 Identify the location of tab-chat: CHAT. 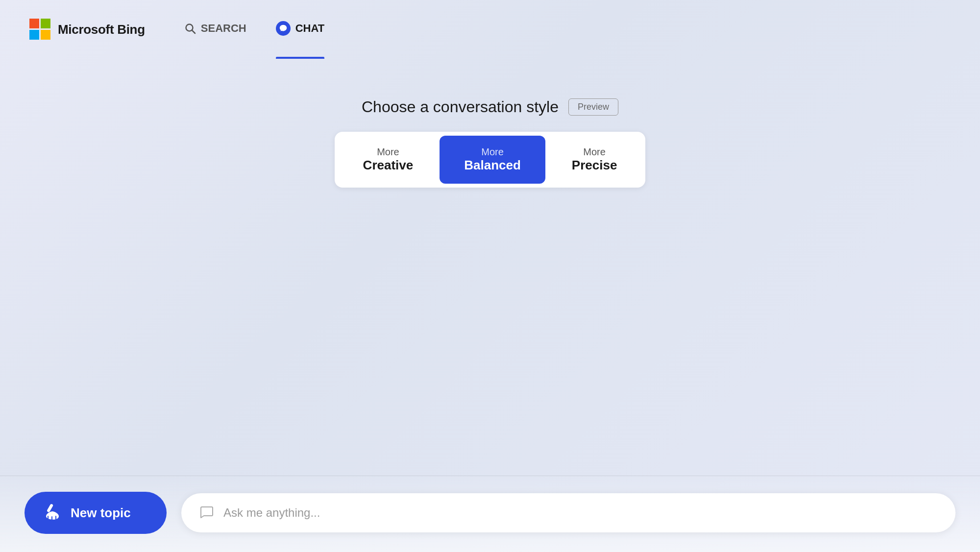
(300, 29).